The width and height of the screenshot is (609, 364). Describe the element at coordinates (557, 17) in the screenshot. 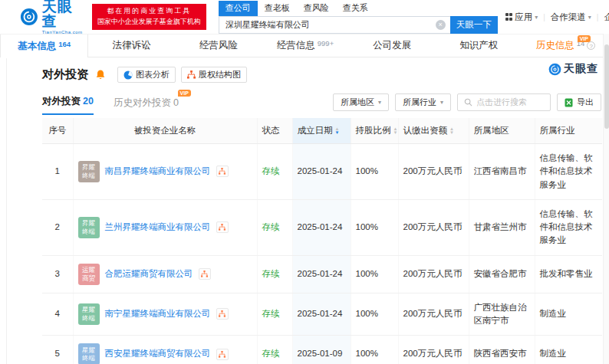

I see `top-nav: 应用 ▾ | 合作渠道 ▾ | 企业级产品 ▾ | 开通会员 ▾ |` at that location.